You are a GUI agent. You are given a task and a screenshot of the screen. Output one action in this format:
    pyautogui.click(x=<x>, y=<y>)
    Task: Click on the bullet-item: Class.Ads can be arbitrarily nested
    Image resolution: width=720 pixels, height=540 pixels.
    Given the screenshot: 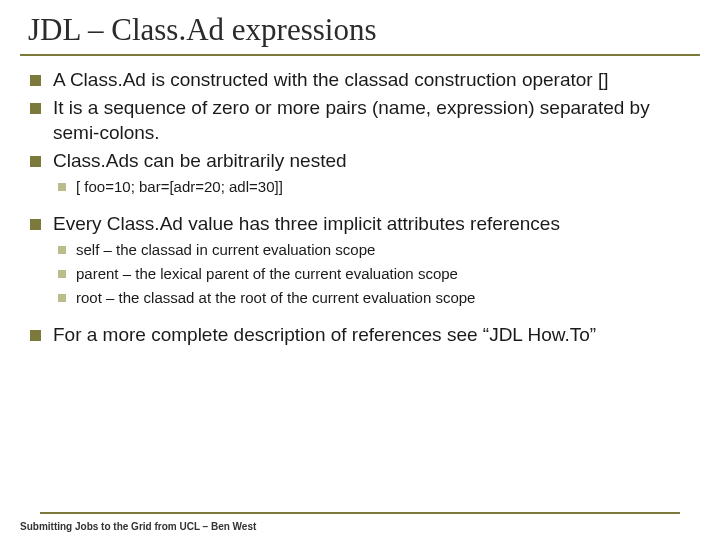 What is the action you would take?
    pyautogui.click(x=363, y=161)
    